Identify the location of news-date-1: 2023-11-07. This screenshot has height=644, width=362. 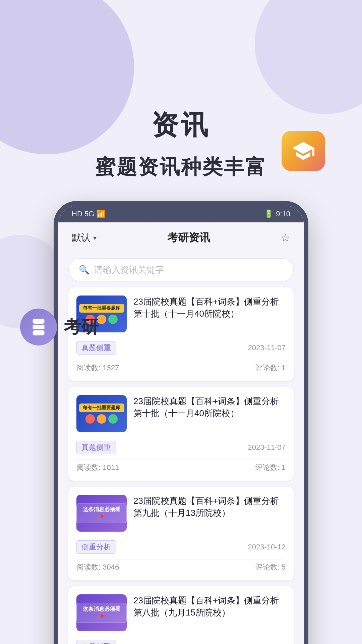
(267, 348).